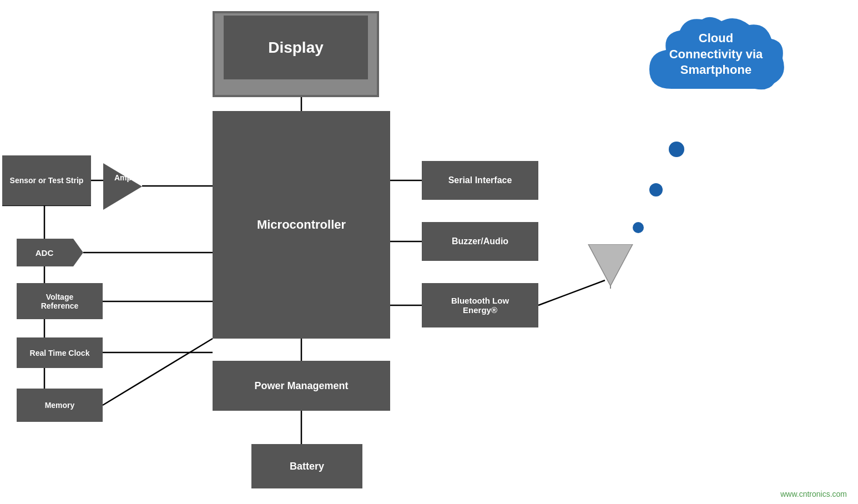 This screenshot has width=858, height=504. What do you see at coordinates (301, 225) in the screenshot?
I see `microcontroller-block: Microcontroller` at bounding box center [301, 225].